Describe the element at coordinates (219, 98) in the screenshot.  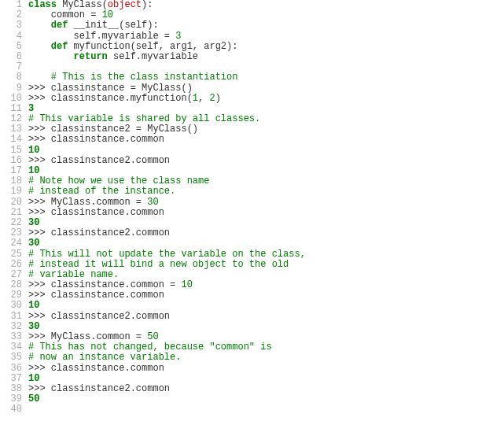
I see `token-name: )` at that location.